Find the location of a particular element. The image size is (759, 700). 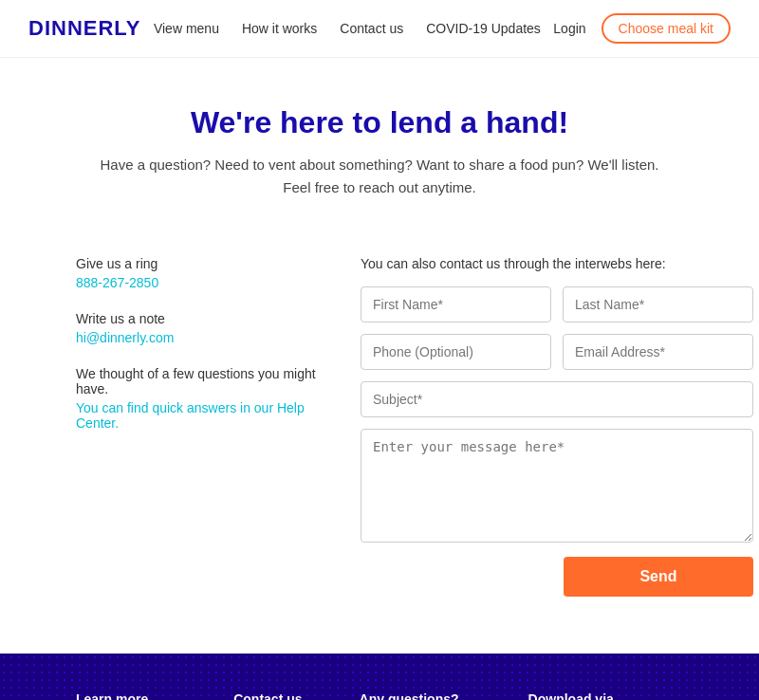

phone-email-row is located at coordinates (557, 352).